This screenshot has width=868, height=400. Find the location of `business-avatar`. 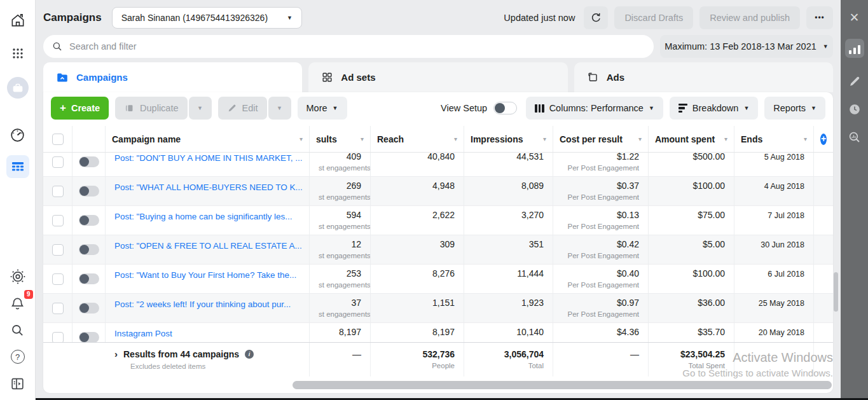

business-avatar is located at coordinates (18, 88).